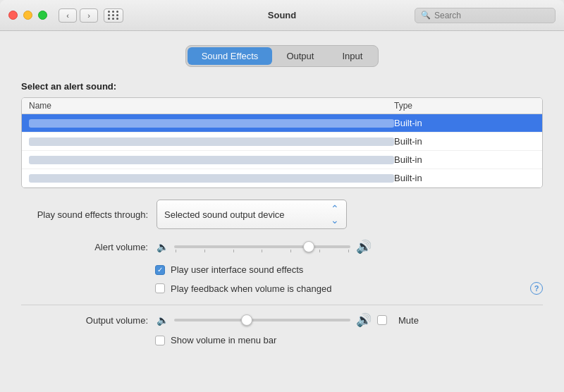 This screenshot has width=564, height=392. Describe the element at coordinates (78, 16) in the screenshot. I see `nav-buttons: ‹ ›` at that location.